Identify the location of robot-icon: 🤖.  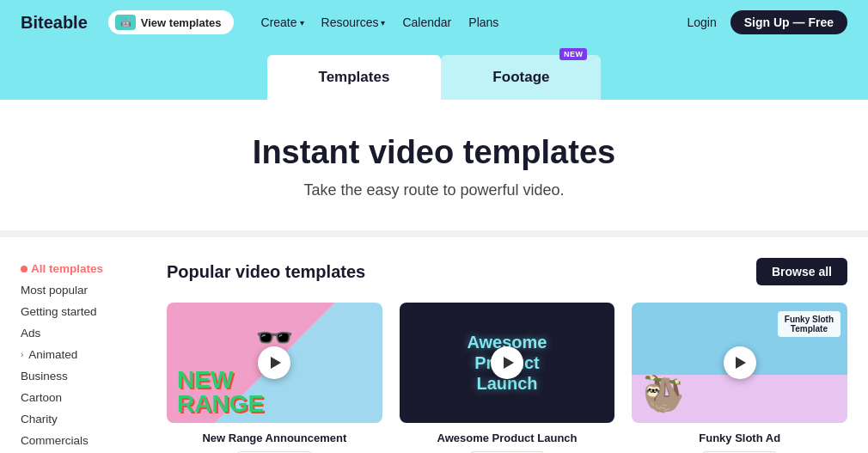
(125, 22).